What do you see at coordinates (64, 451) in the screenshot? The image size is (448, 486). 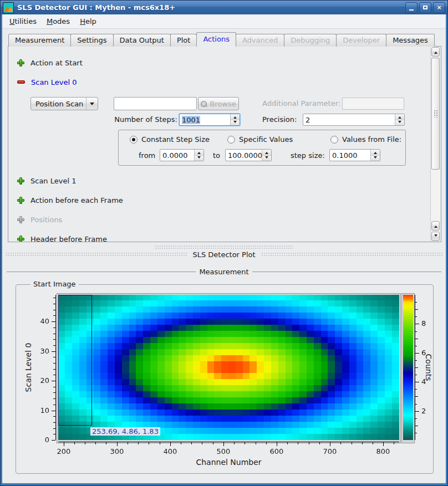 I see `x-tick-label: 200` at bounding box center [64, 451].